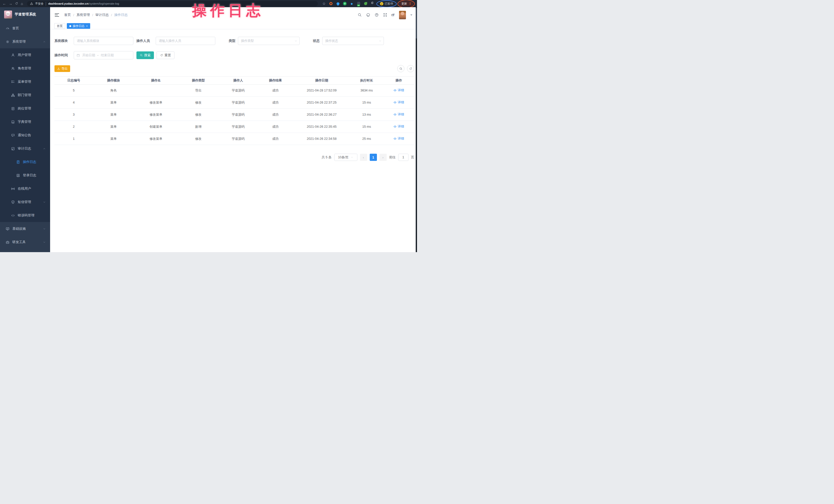 The height and width of the screenshot is (504, 834). Describe the element at coordinates (25, 175) in the screenshot. I see `sidebar-item-登录日志: 登录日志` at that location.